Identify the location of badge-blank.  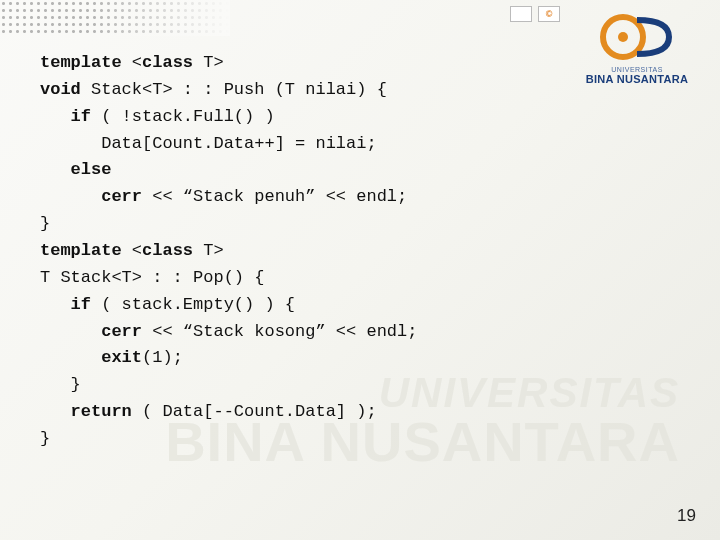
(521, 14).